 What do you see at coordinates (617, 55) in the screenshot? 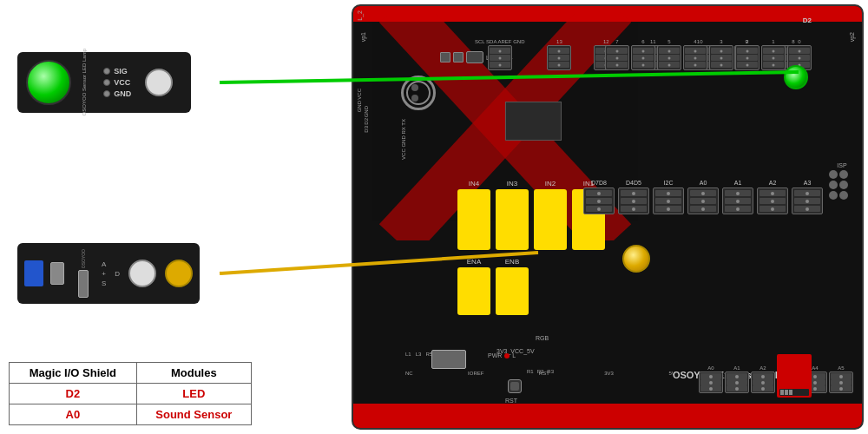
I see `d7-block: 7` at bounding box center [617, 55].